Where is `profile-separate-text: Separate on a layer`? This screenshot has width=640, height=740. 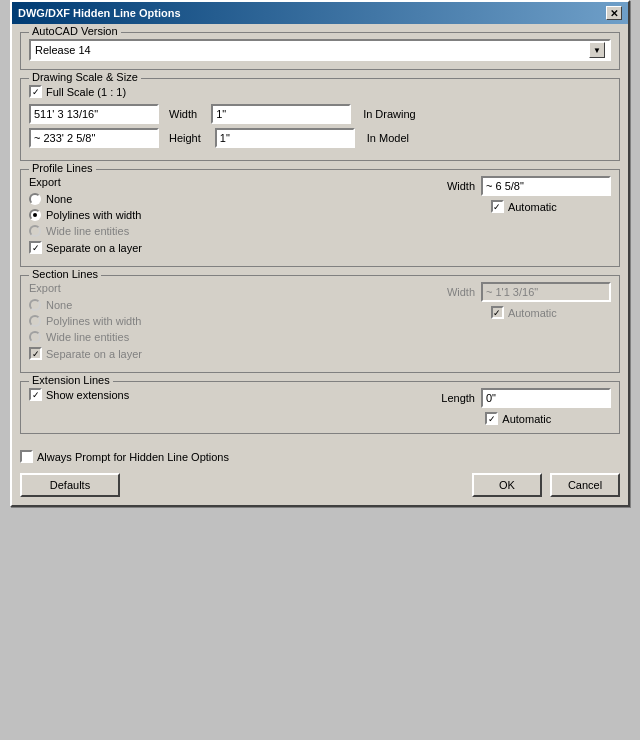 profile-separate-text: Separate on a layer is located at coordinates (94, 248).